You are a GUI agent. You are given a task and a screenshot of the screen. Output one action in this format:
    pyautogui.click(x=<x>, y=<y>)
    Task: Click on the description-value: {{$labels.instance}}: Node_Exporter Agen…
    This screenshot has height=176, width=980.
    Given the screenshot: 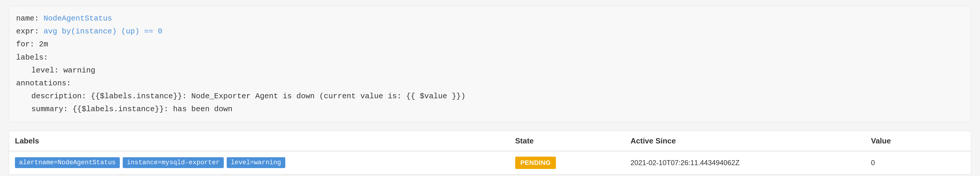 What is the action you would take?
    pyautogui.click(x=278, y=96)
    